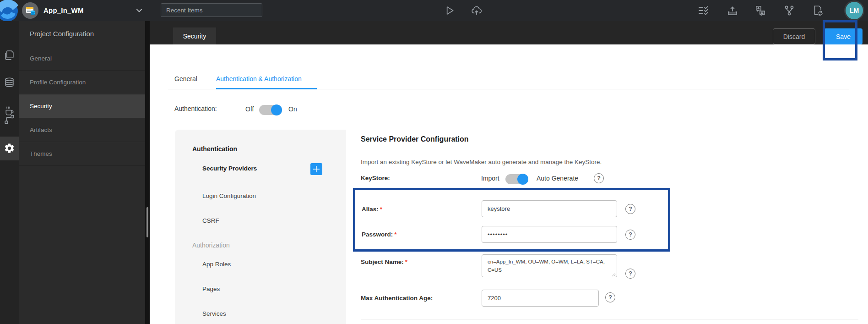  What do you see at coordinates (540, 298) in the screenshot?
I see `max-authentication-age-input` at bounding box center [540, 298].